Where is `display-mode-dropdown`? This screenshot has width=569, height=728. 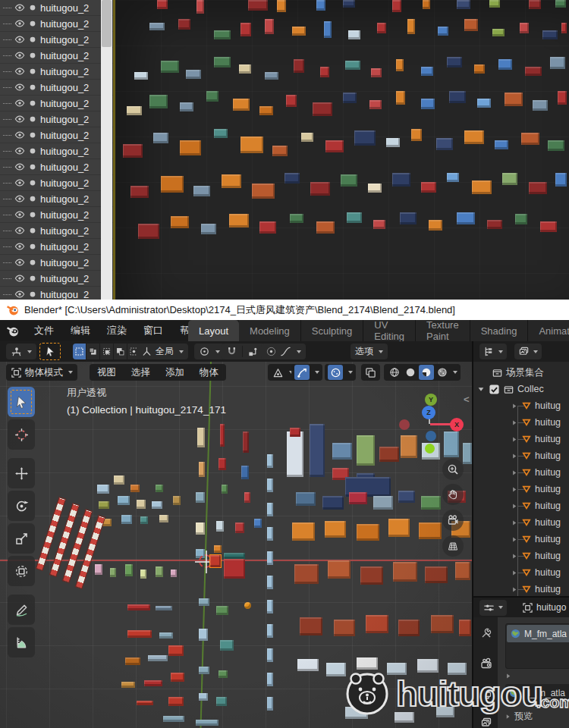 display-mode-dropdown is located at coordinates (528, 352).